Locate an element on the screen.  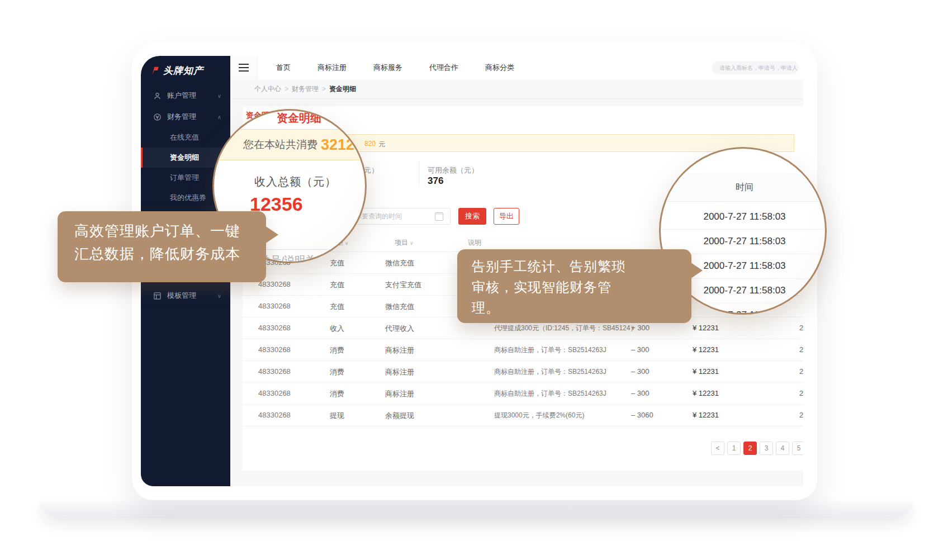
cell-type: 提现 is located at coordinates (337, 416).